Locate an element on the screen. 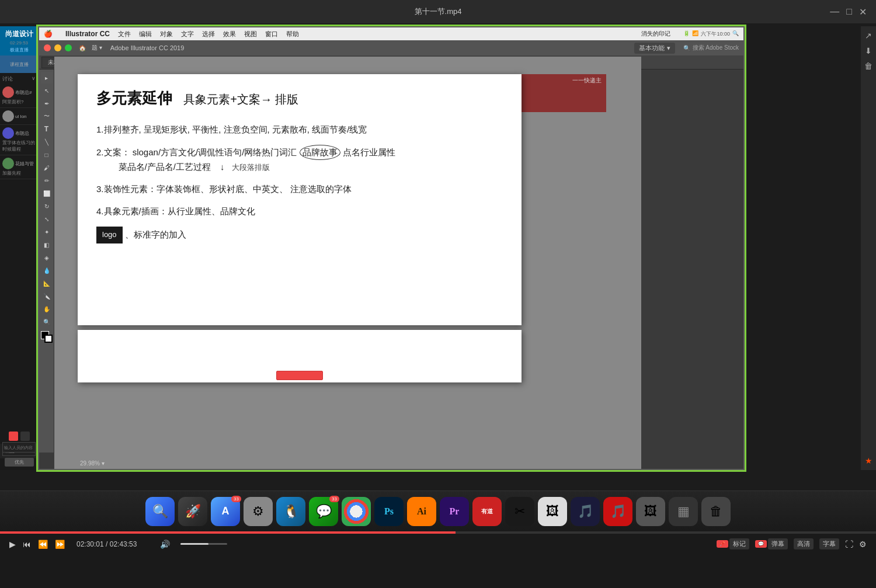 The width and height of the screenshot is (876, 588). share-icon: ↗ is located at coordinates (868, 36).